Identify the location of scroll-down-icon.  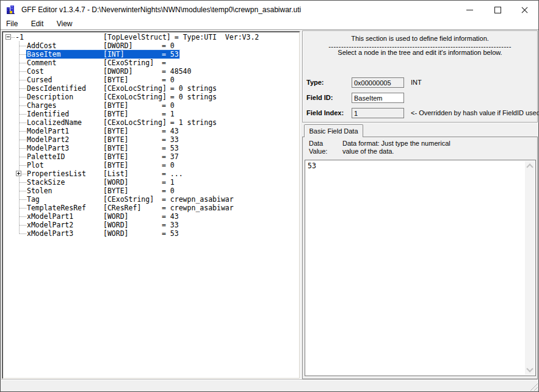
(530, 368).